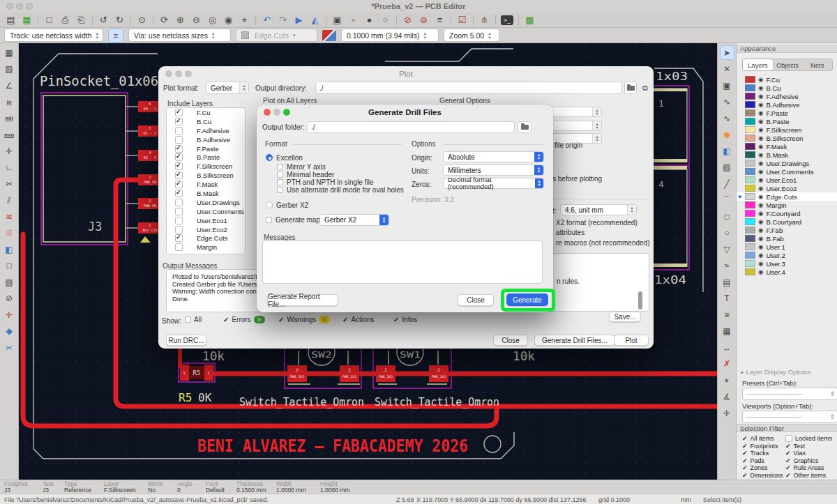  I want to click on flip-icon: ▶, so click(299, 20).